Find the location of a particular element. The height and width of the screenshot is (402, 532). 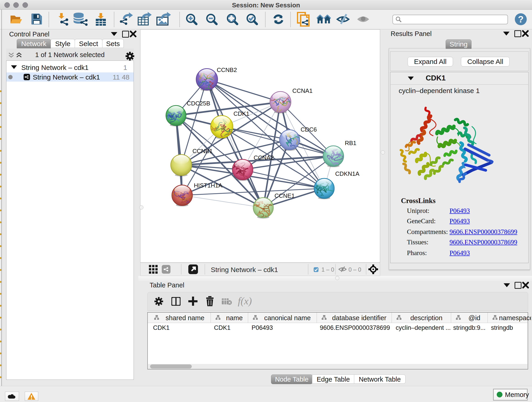

svg-text: CDC25B is located at coordinates (199, 103).